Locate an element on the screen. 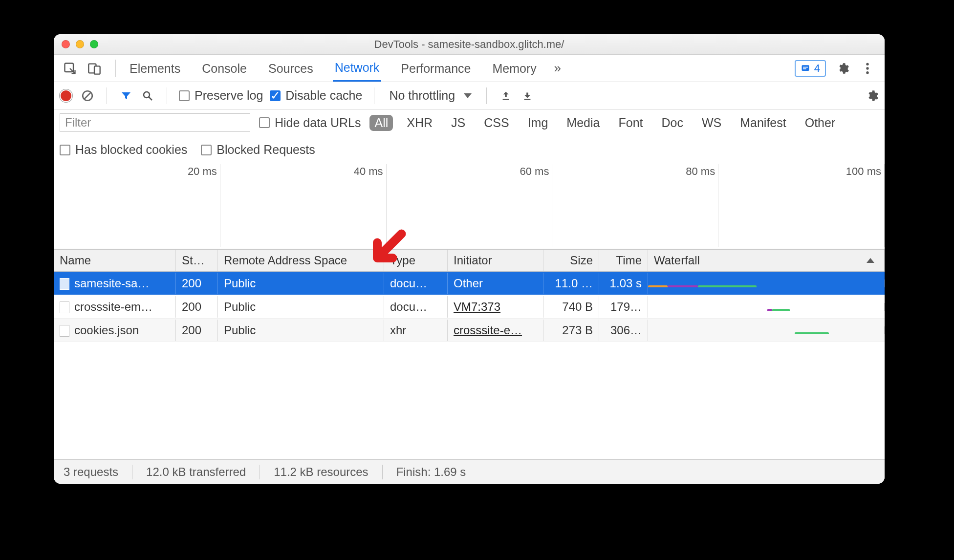 This screenshot has height=560, width=954. disable-cache-checkbox: ✓ Disable cache is located at coordinates (316, 96).